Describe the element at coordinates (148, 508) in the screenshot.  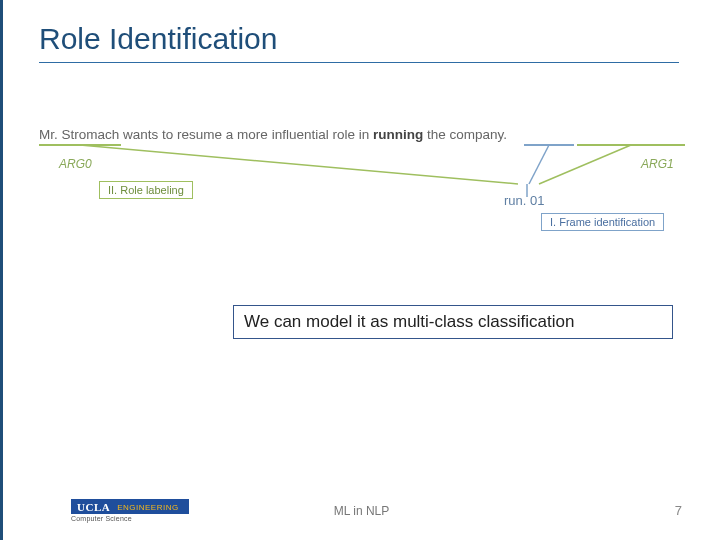
I see `logo-text-engineering: ENGINEERING` at that location.